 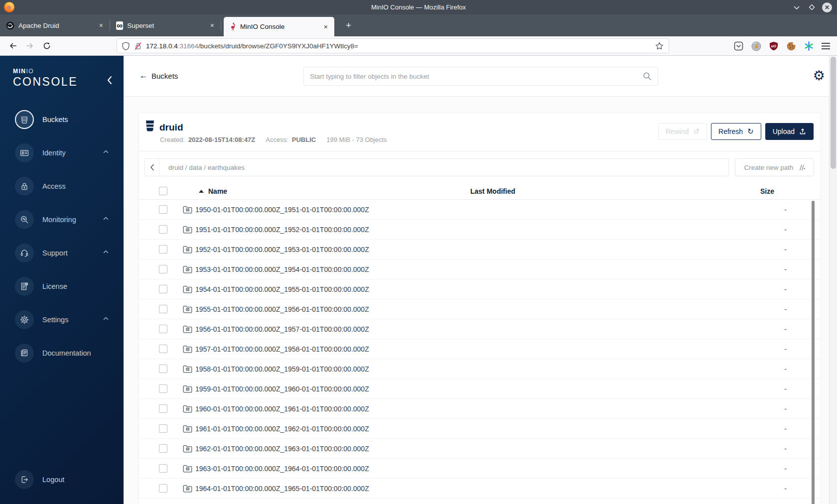 What do you see at coordinates (30, 46) in the screenshot?
I see `forward-button` at bounding box center [30, 46].